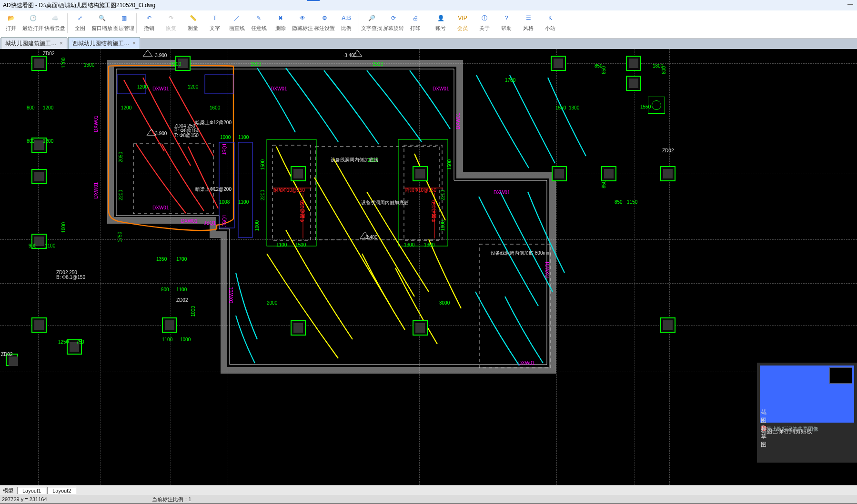 The image size is (857, 504). Describe the element at coordinates (463, 24) in the screenshot. I see `vip-button: VIP会员` at that location.